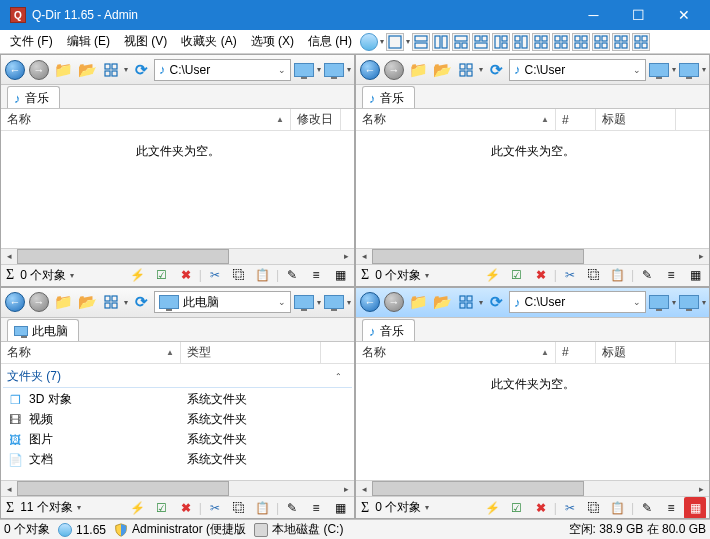 The width and height of the screenshot is (710, 539). What do you see at coordinates (178, 400) in the screenshot?
I see `list-item: ❒ 3D 对象 系统文件夹` at bounding box center [178, 400].